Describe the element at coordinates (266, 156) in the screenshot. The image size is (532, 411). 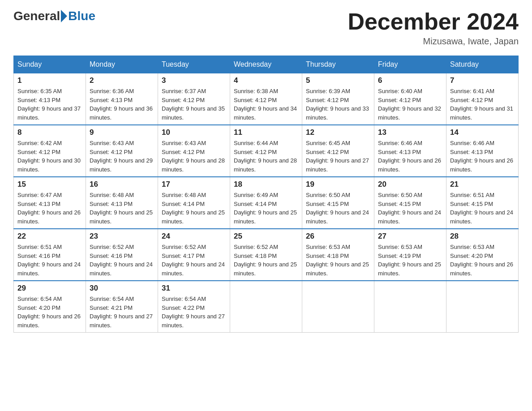
I see `day-info: Sunrise: 6:44 AMSunset: 4:12 PMDaylight:…` at that location.